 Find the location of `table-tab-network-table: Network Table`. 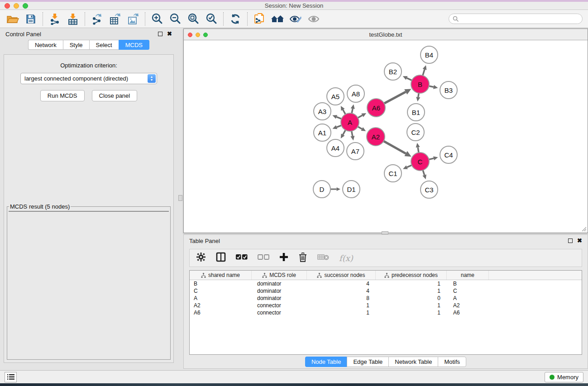

table-tab-network-table: Network Table is located at coordinates (413, 362).